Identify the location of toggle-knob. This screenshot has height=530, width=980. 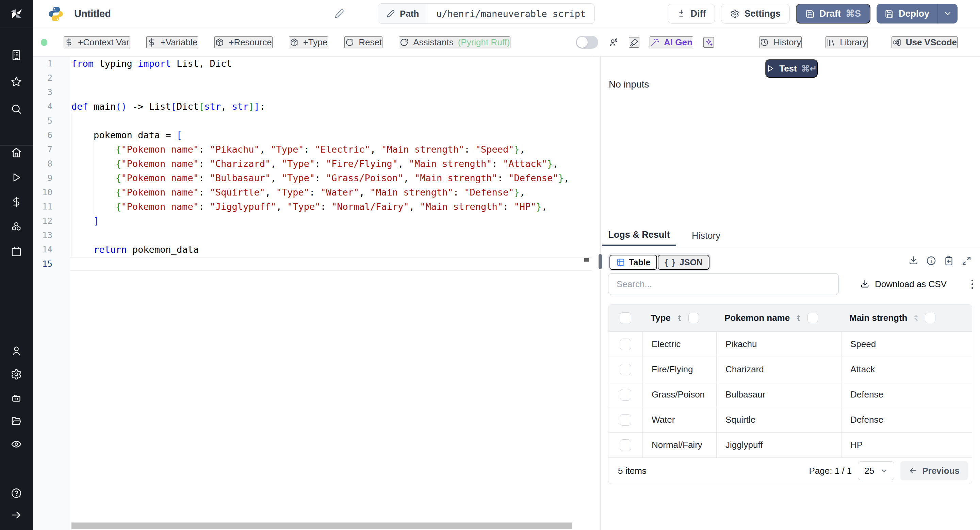
(582, 42).